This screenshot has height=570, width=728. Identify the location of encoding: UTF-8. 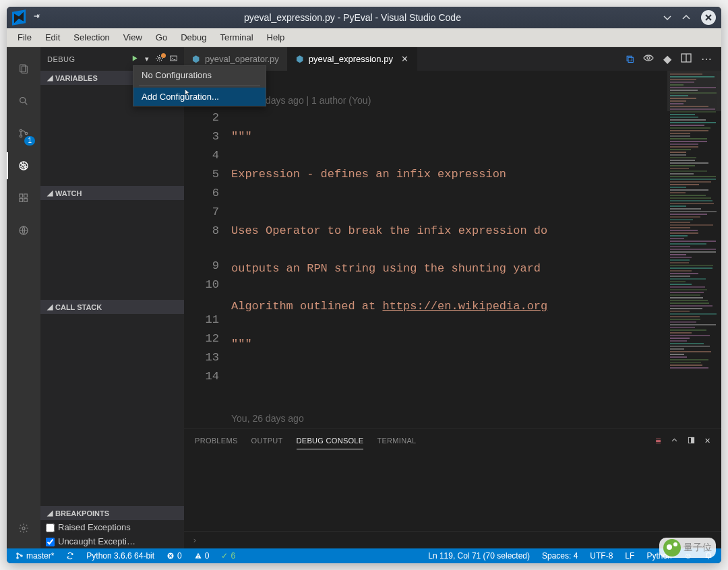
(601, 556).